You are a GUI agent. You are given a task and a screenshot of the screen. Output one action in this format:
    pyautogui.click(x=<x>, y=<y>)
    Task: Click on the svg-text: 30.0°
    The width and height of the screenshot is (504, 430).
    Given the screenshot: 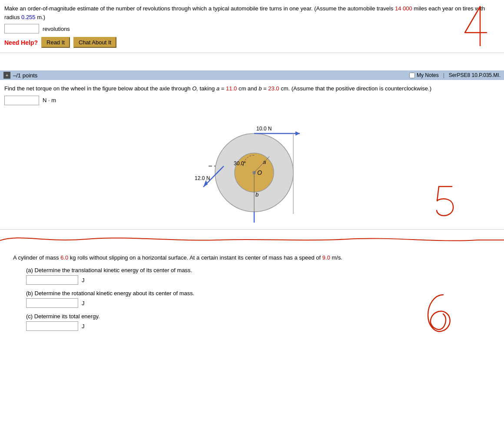 What is the action you would take?
    pyautogui.click(x=240, y=163)
    